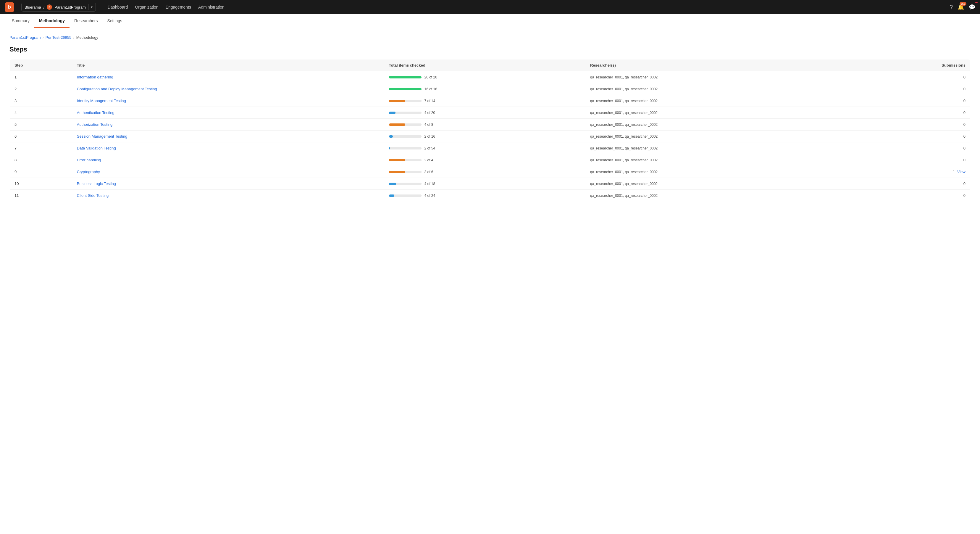 Image resolution: width=980 pixels, height=534 pixels. Describe the element at coordinates (228, 101) in the screenshot. I see `step-title: Identity Management Testing` at that location.